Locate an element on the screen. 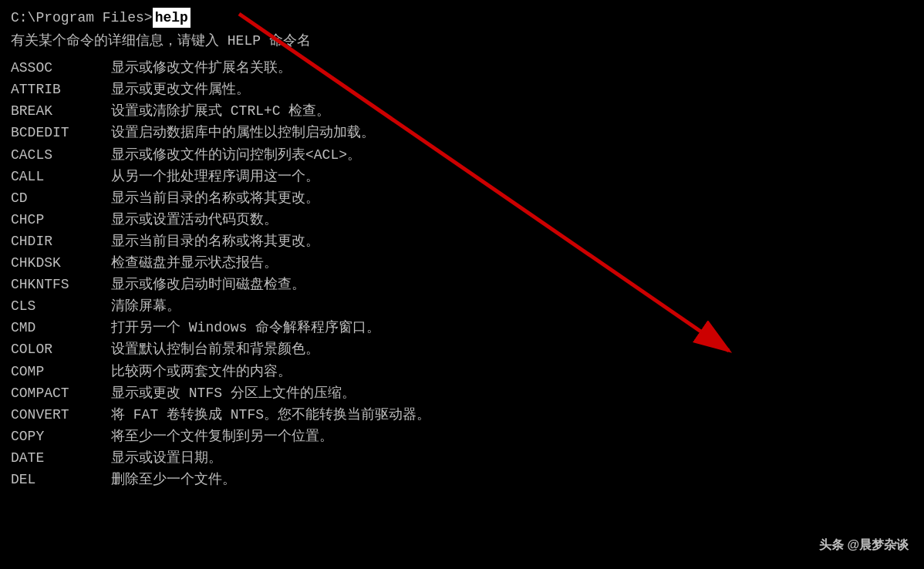 This screenshot has height=569, width=924. watermark-text: @晨梦杂谈 is located at coordinates (878, 544).